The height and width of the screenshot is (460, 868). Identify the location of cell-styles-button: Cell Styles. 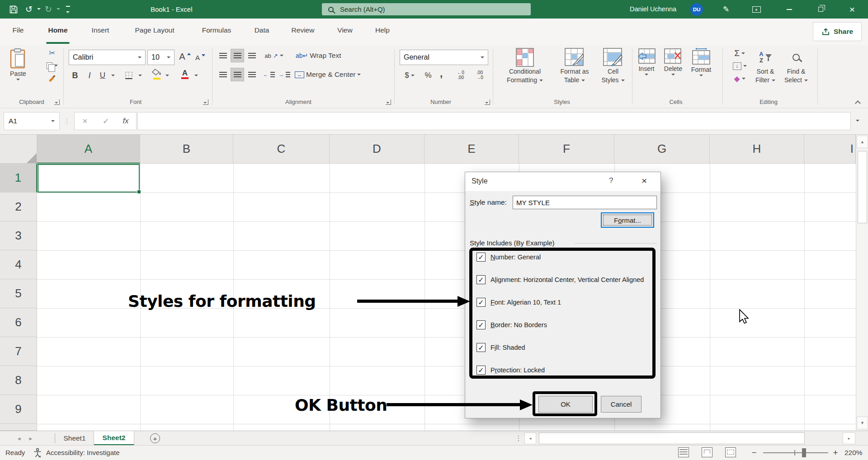
(613, 68).